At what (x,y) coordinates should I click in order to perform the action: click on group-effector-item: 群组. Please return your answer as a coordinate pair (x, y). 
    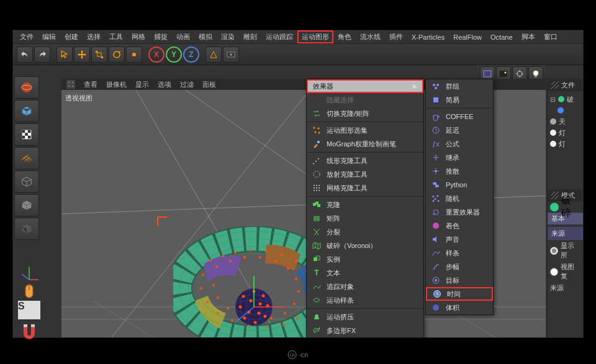
    Looking at the image, I should click on (459, 86).